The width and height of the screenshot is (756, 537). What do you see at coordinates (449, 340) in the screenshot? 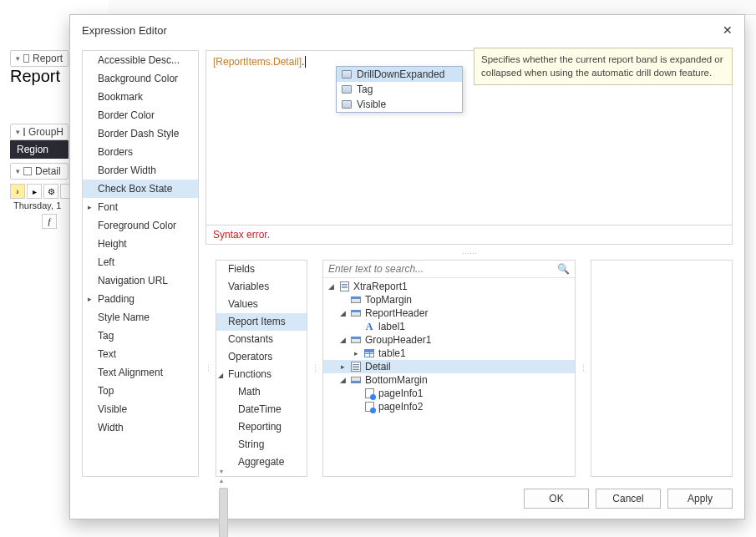
I see `tree-node: ◢GroupHeader1` at bounding box center [449, 340].